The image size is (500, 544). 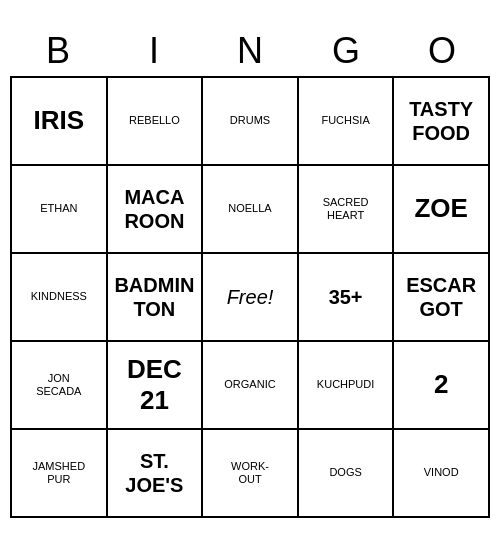 What do you see at coordinates (60, 386) in the screenshot?
I see `bingo-cell: JONSECADA` at bounding box center [60, 386].